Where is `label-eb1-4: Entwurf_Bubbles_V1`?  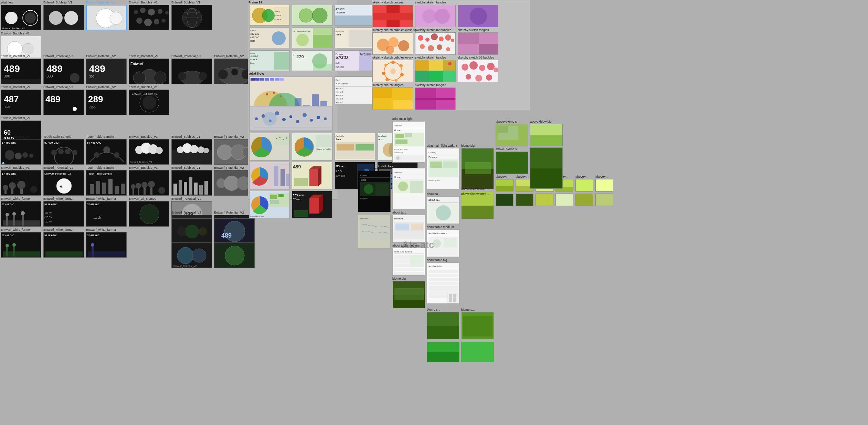
label-eb1-4: Entwurf_Bubbles_V1 is located at coordinates (143, 2).